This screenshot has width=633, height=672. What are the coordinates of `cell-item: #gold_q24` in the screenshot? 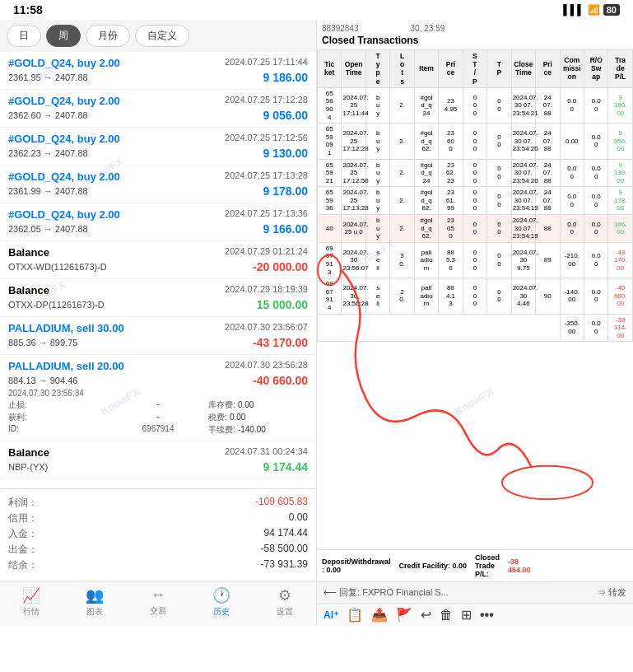 It's located at (426, 105).